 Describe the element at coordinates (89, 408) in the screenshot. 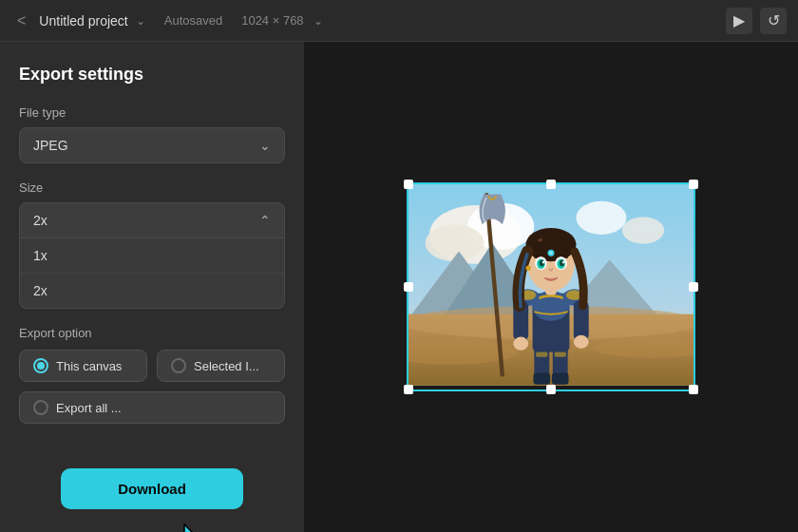

I see `option-export-all-label: Export all ...` at that location.